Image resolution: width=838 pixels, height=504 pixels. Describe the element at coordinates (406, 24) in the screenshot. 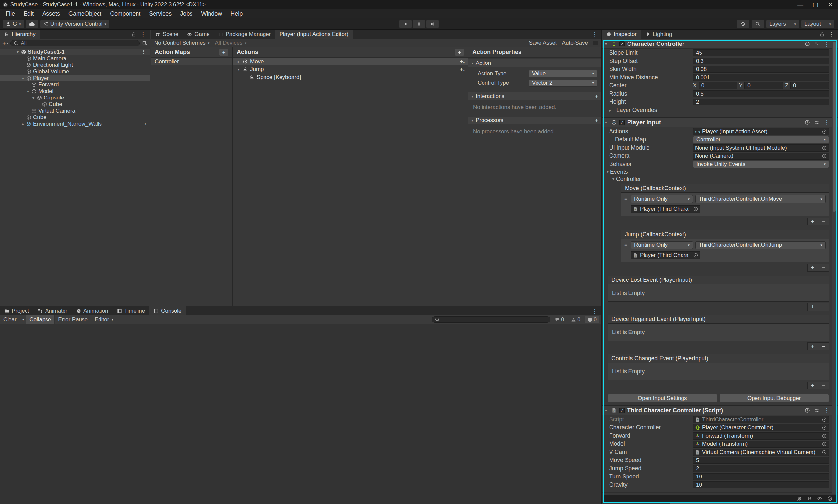

I see `play-button` at that location.